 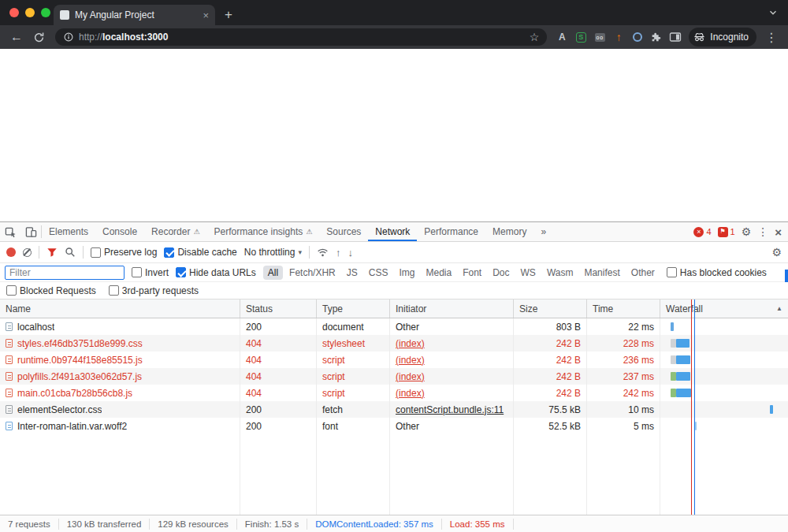 I want to click on table-row: main.c01cba7b28b56cb8.js404script(index)…, so click(x=394, y=392).